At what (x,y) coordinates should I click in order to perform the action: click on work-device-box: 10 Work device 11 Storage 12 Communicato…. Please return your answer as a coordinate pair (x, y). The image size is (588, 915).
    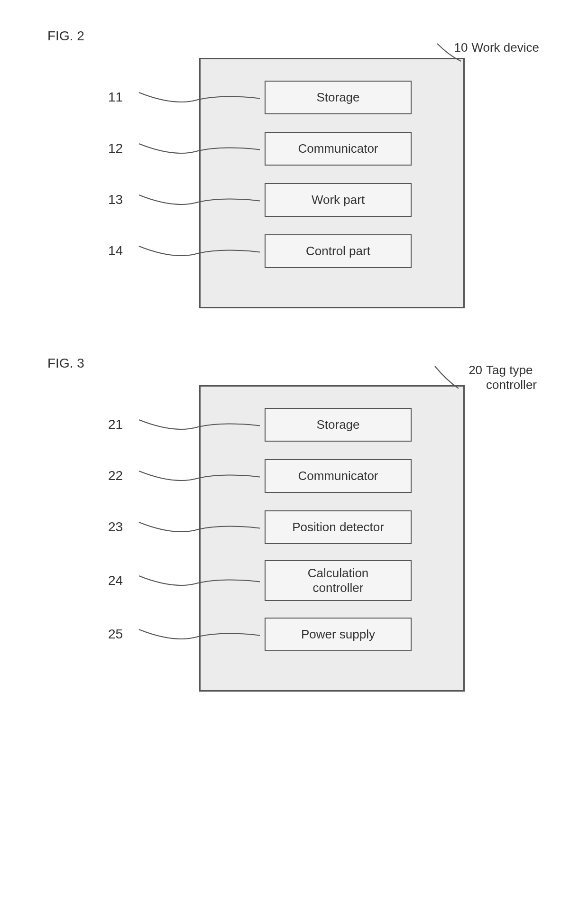
    Looking at the image, I should click on (332, 183).